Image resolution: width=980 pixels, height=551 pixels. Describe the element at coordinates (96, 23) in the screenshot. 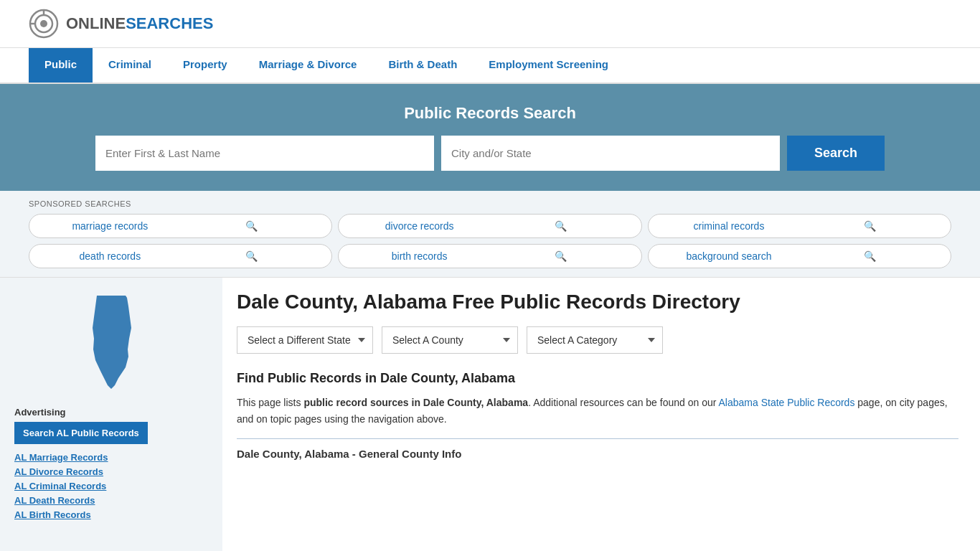

I see `logo-online: ONLINE` at that location.